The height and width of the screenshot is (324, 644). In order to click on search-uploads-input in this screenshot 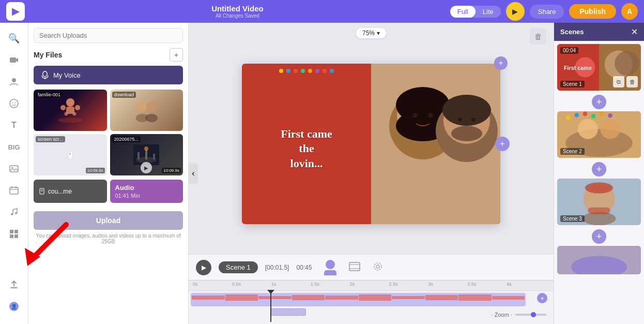, I will do `click(109, 35)`.